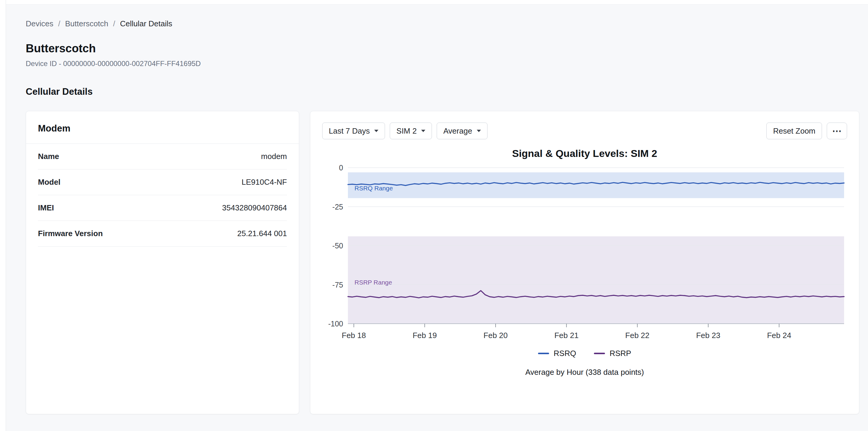 The image size is (868, 431). What do you see at coordinates (565, 353) in the screenshot?
I see `legend-label-rsrq: RSRQ` at bounding box center [565, 353].